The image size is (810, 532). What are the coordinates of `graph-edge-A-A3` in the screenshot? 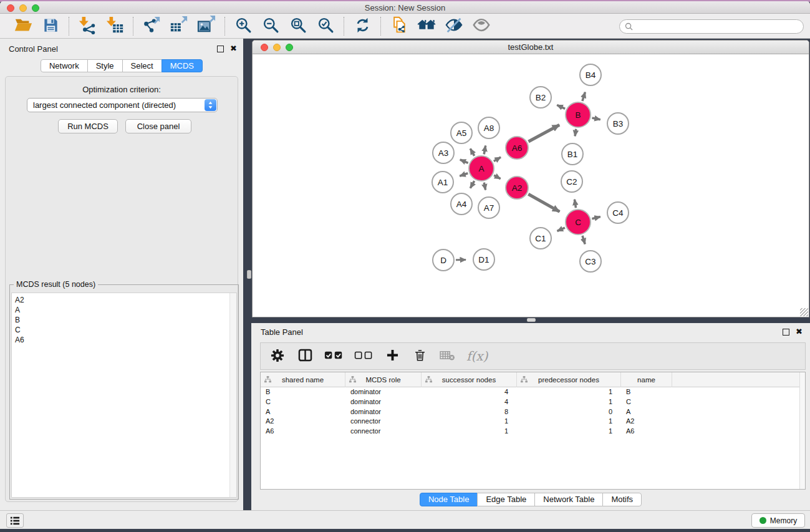 It's located at (464, 161).